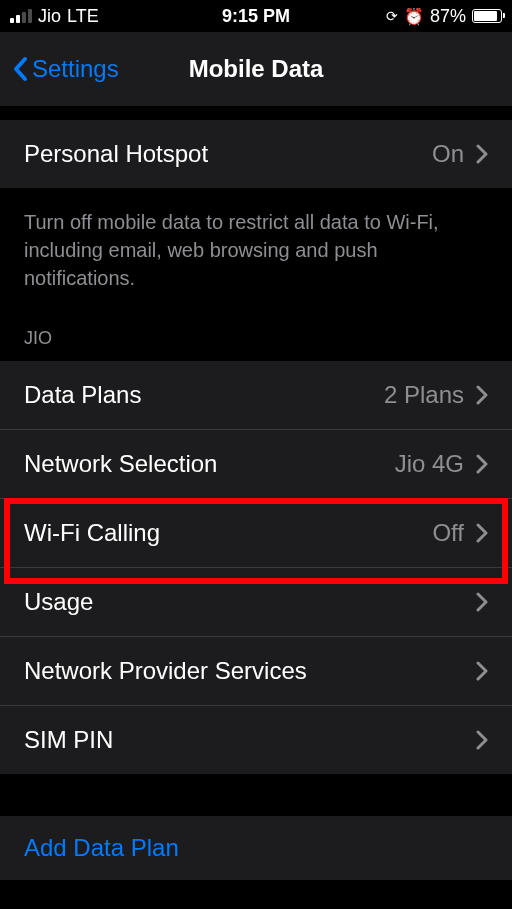 The image size is (512, 909). Describe the element at coordinates (424, 395) in the screenshot. I see `row-value: 2 Plans` at that location.